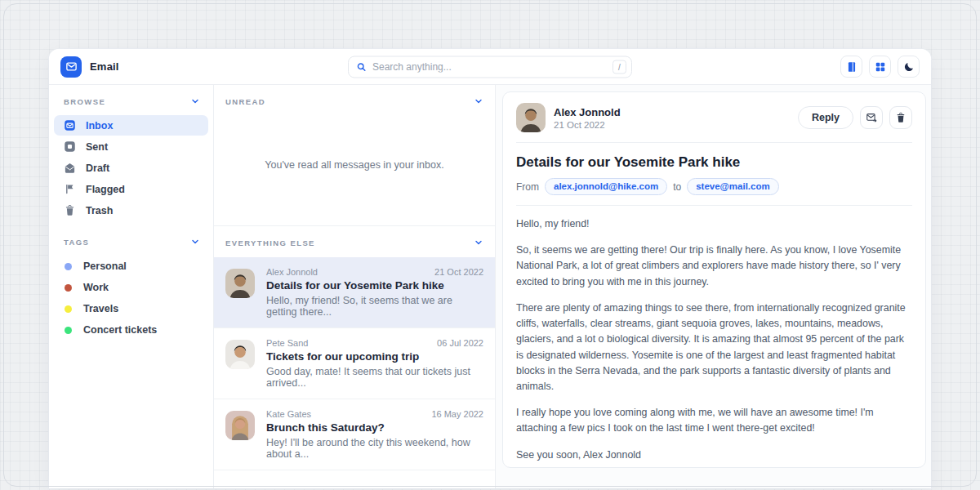 The width and height of the screenshot is (980, 490). I want to click on book-icon, so click(852, 67).